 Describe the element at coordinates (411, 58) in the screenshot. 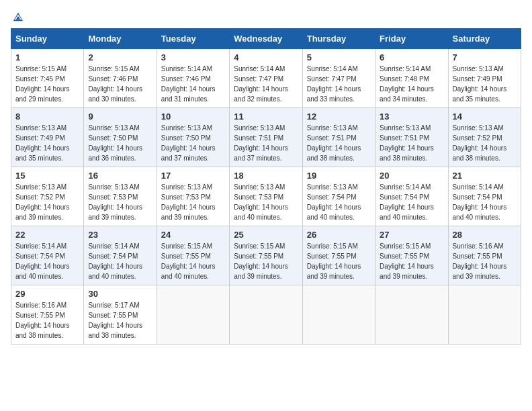

I see `day-number: 6` at that location.